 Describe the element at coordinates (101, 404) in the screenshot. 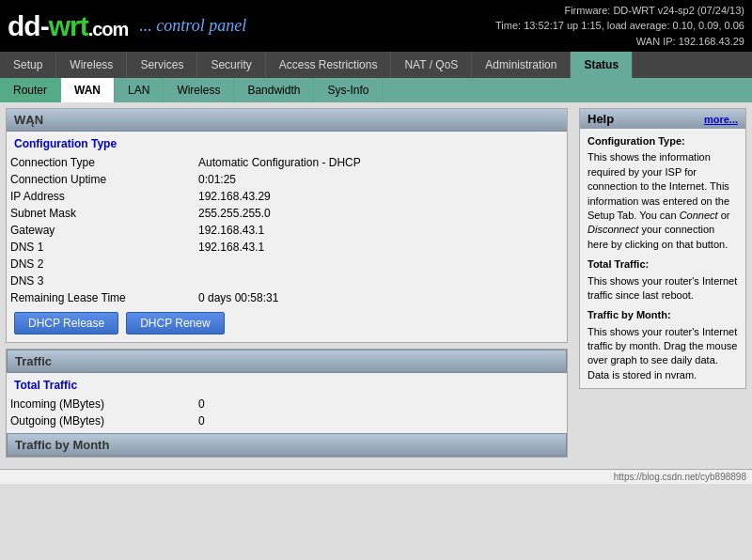

I see `label-incoming: Incoming (MBytes)` at that location.